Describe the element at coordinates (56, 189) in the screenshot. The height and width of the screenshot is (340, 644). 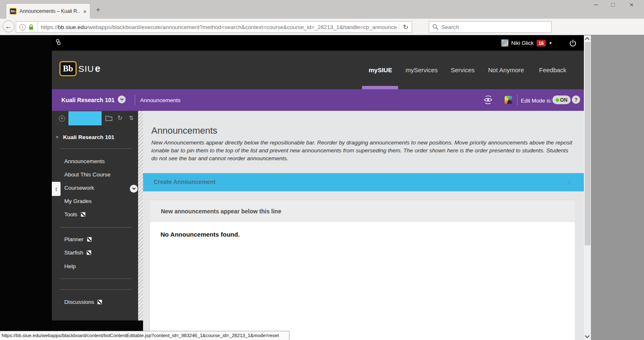
I see `sidebar-resize-handle: ↕` at that location.